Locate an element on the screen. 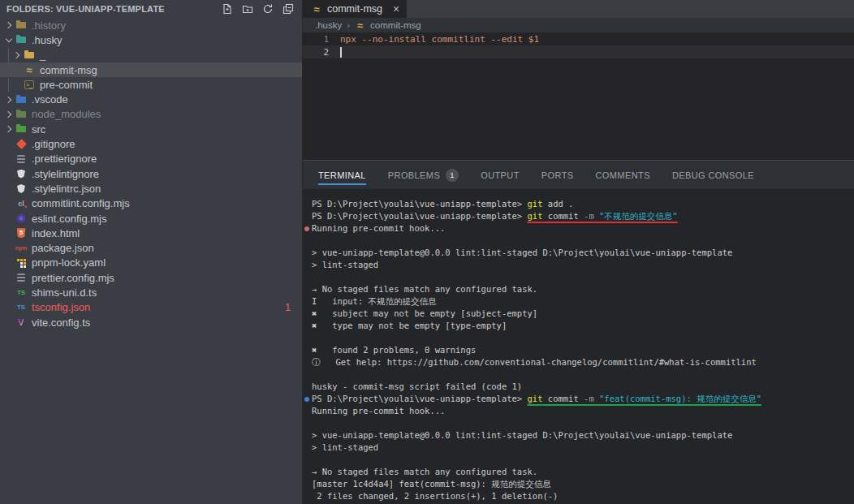 Image resolution: width=854 pixels, height=504 pixels. sidebar-item-label: .stylelintrc.json is located at coordinates (67, 188).